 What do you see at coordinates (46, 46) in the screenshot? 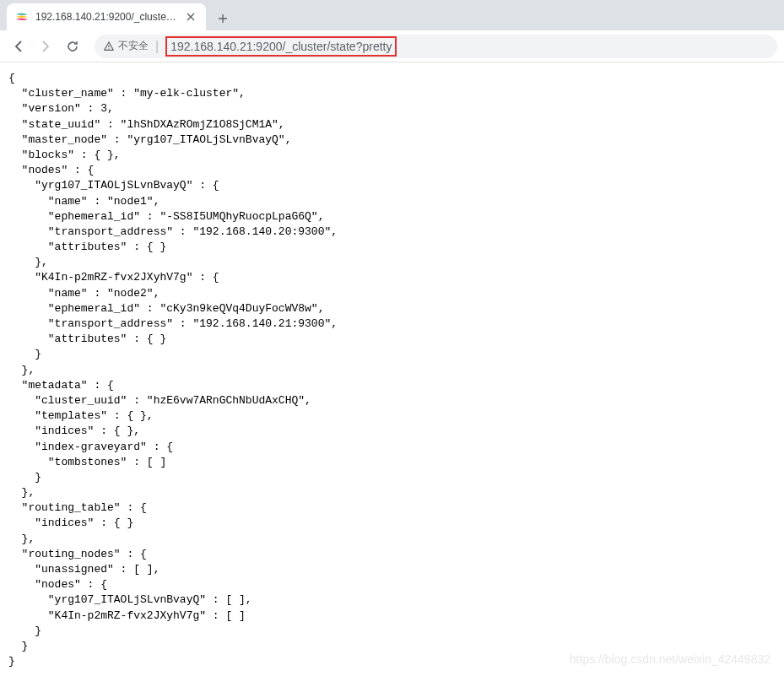
I see `forward-button` at bounding box center [46, 46].